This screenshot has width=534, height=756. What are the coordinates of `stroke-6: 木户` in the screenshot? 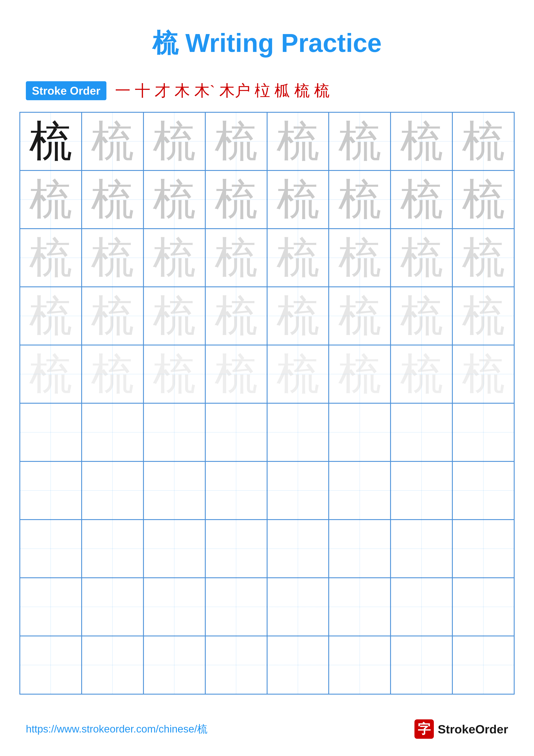 It's located at (235, 91).